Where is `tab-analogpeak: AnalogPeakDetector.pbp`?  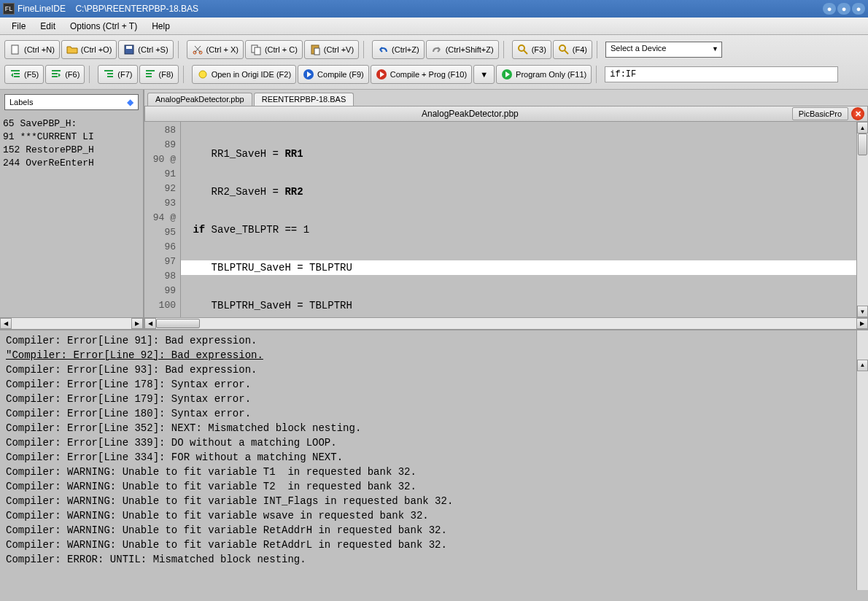 tab-analogpeak: AnalogPeakDetector.pbp is located at coordinates (200, 99).